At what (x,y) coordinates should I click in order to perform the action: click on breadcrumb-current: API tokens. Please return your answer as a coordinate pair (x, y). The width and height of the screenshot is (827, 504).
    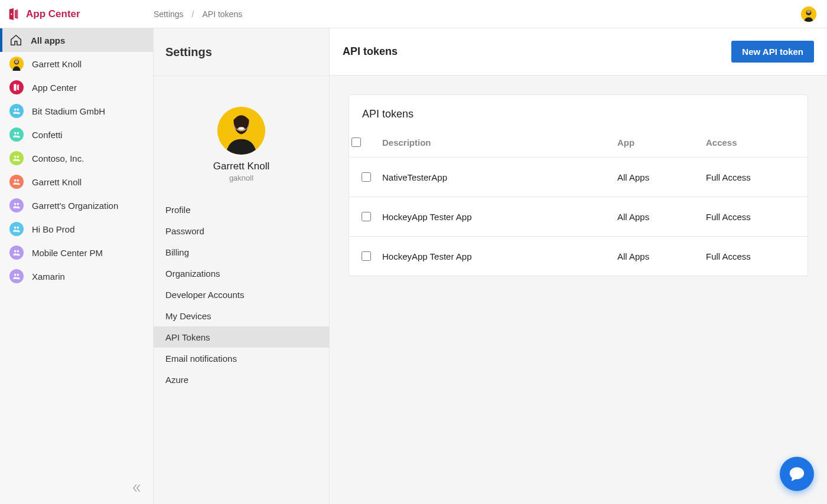
    Looking at the image, I should click on (222, 14).